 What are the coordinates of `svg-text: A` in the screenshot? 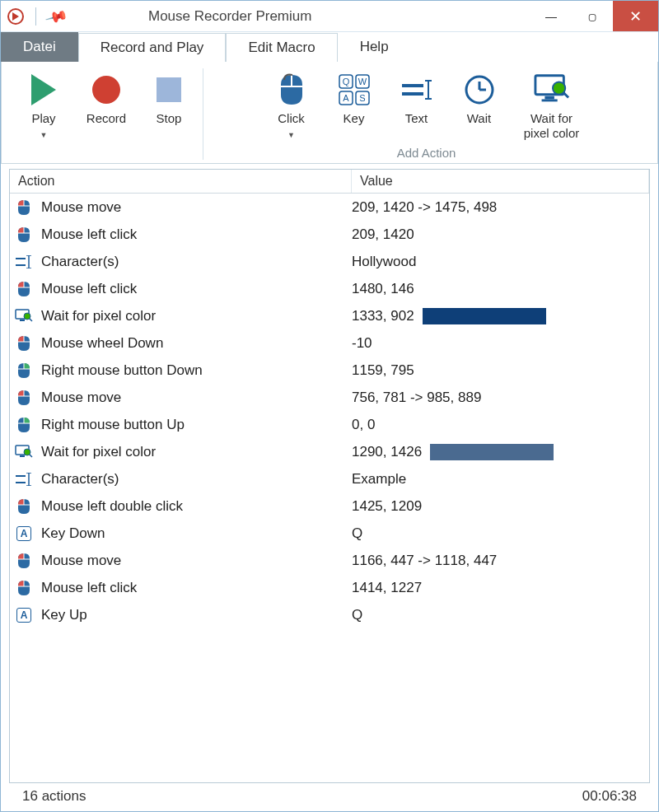 It's located at (346, 98).